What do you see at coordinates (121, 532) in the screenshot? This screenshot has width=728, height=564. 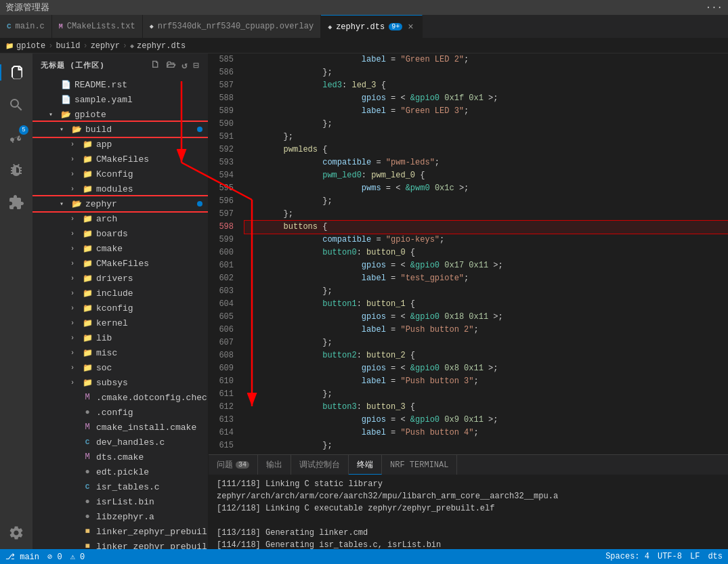 I see `sidebar-item-linker-prebuilt-cmd: ■ linker_zephyr_prebuilt.cmd` at bounding box center [121, 532].